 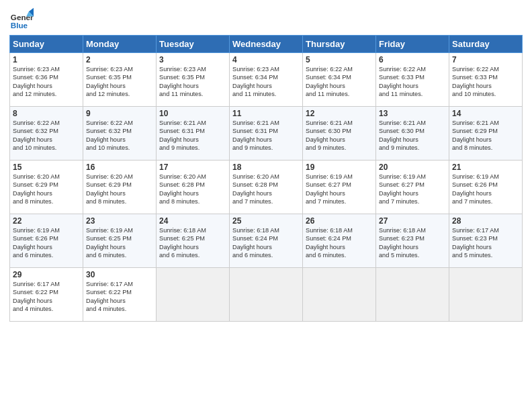 What do you see at coordinates (266, 80) in the screenshot?
I see `week-row-1: 1Sunrise: 6:23 AMSunset: 6:36 PMDaylight…` at bounding box center [266, 80].